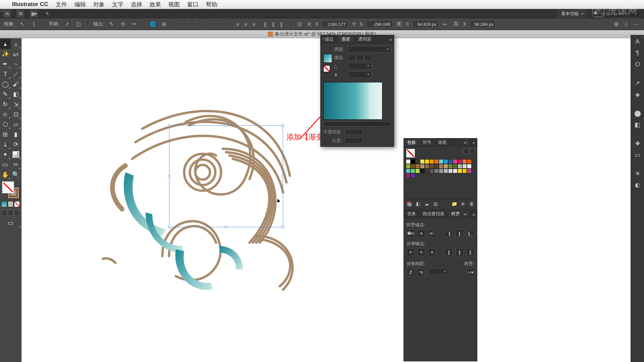  Describe the element at coordinates (638, 83) in the screenshot. I see `share-panel-icon: ↗` at that location.